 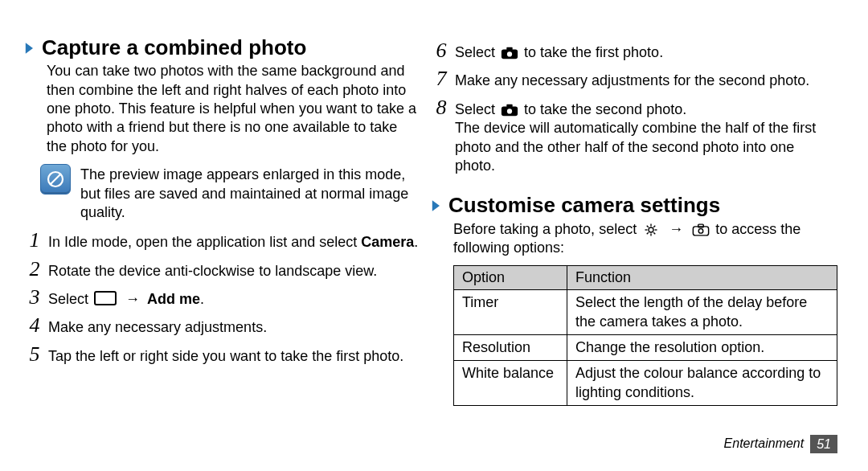 I want to click on option-name: Timer, so click(x=511, y=313).